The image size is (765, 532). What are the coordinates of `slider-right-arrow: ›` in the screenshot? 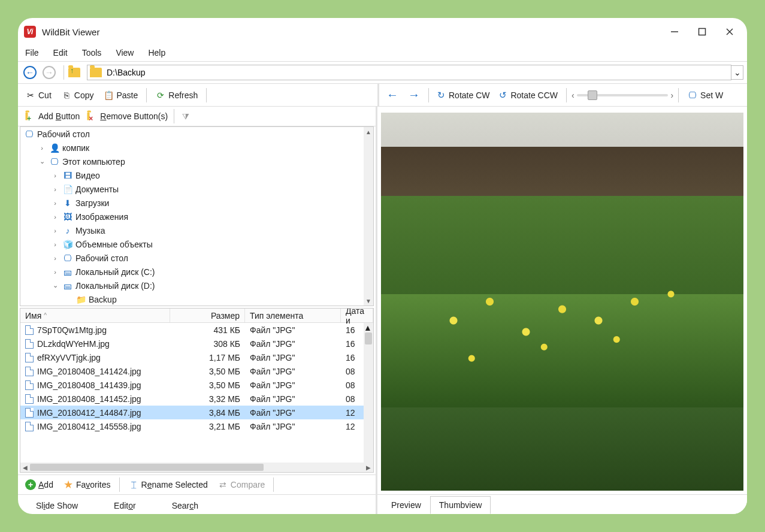 It's located at (672, 95).